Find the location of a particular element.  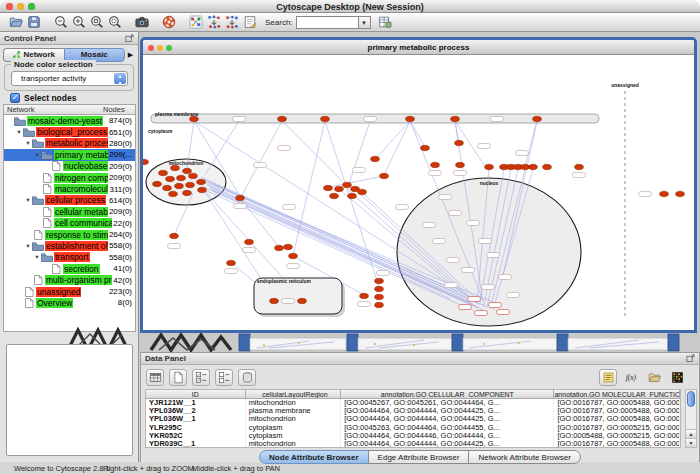

tree-item: unassigned223(0) is located at coordinates (70, 292).